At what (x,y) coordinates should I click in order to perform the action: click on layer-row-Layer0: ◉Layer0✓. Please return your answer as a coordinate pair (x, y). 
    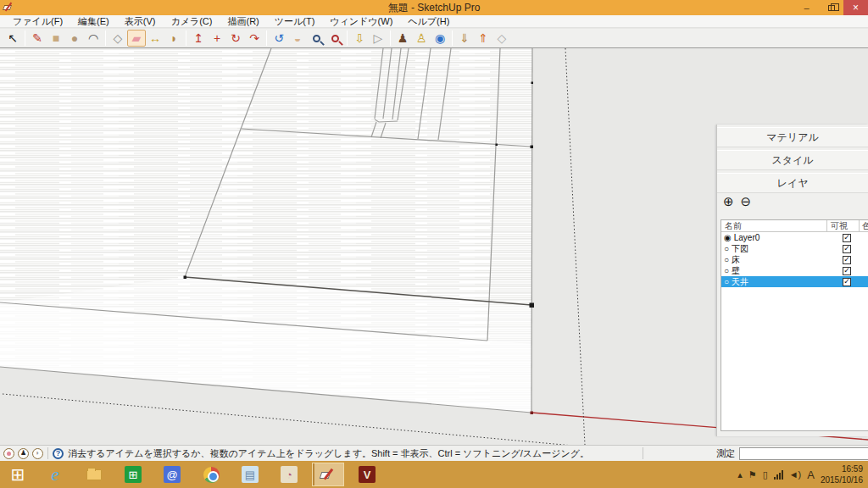
    Looking at the image, I should click on (795, 237).